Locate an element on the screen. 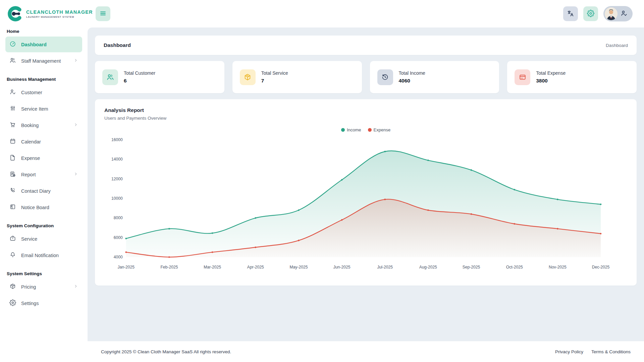  sidebar-item-expense: Expense is located at coordinates (44, 158).